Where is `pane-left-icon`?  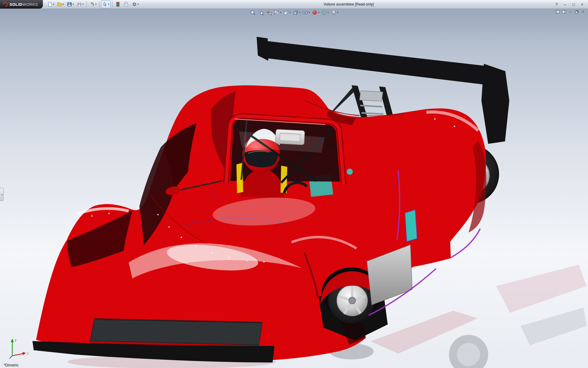 pane-left-icon is located at coordinates (557, 12).